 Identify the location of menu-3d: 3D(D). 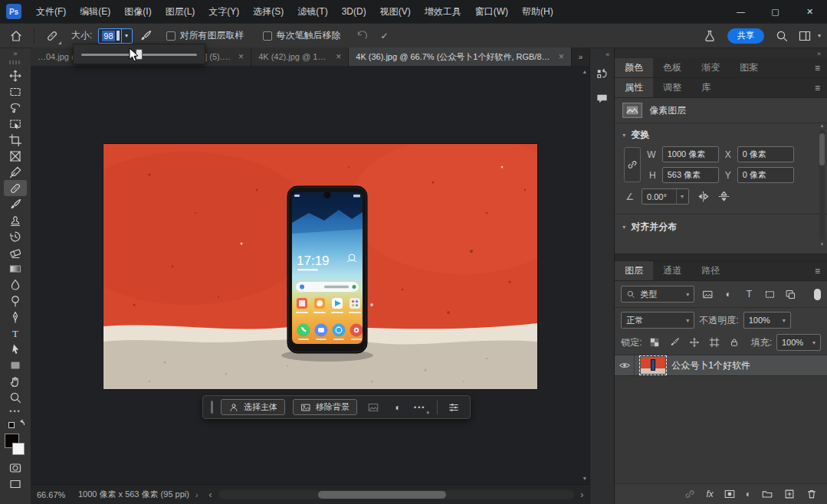
(354, 11).